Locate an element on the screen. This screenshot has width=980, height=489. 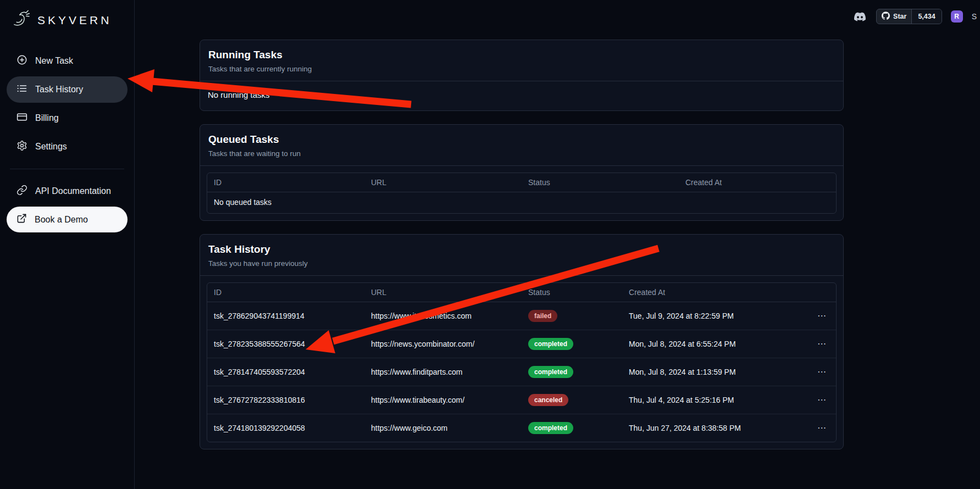
card-title: Running Tasks is located at coordinates (522, 55).